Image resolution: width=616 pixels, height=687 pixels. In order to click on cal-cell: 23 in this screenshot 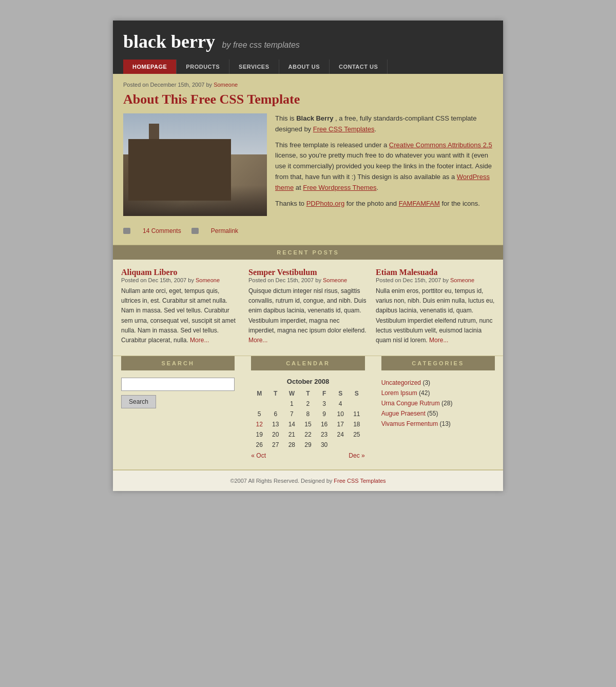, I will do `click(324, 435)`.